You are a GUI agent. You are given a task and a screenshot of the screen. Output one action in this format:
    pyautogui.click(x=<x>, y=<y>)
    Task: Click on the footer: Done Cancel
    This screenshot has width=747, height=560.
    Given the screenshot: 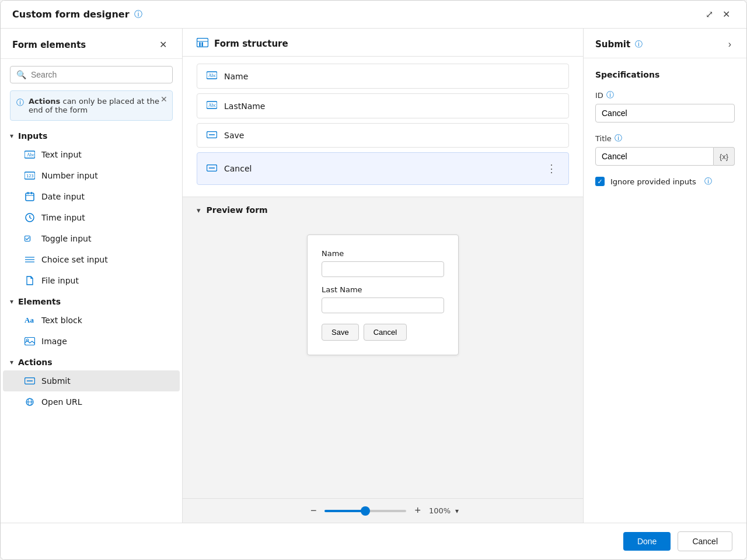 What is the action you would take?
    pyautogui.click(x=374, y=541)
    